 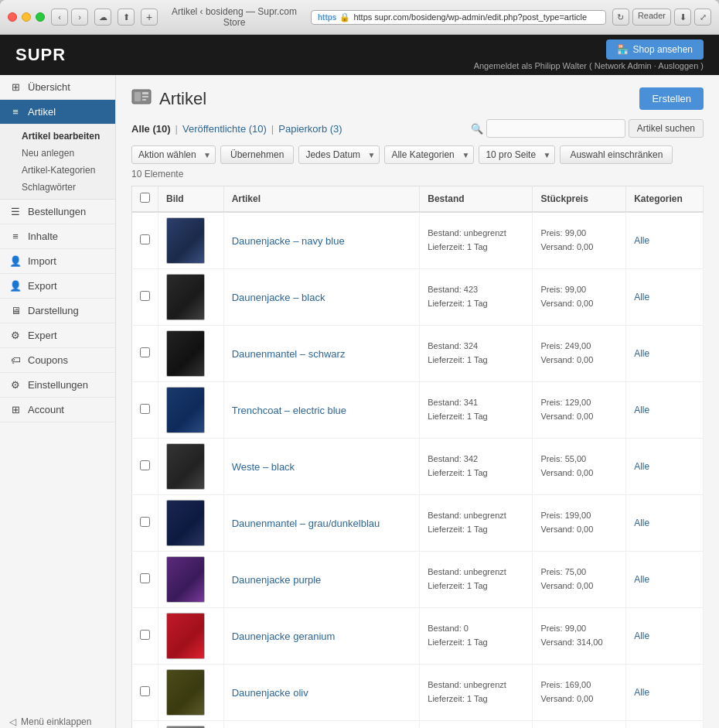 I want to click on refresh-btn: ↻, so click(x=621, y=17).